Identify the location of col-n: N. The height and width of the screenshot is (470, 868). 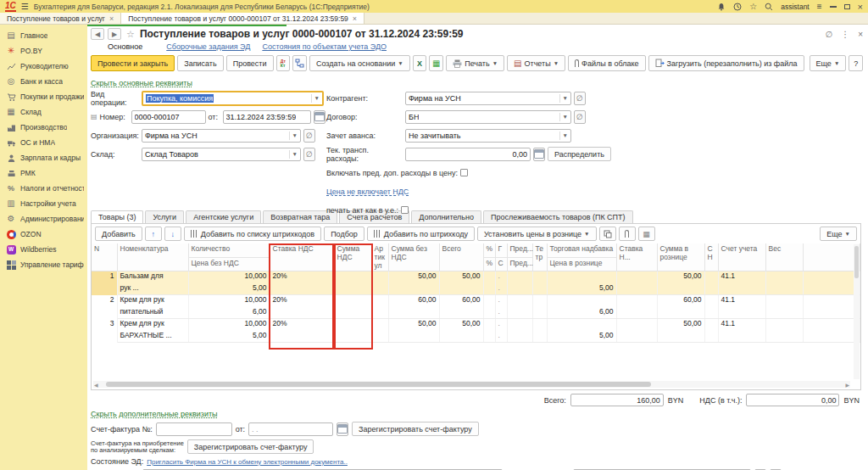
(104, 258).